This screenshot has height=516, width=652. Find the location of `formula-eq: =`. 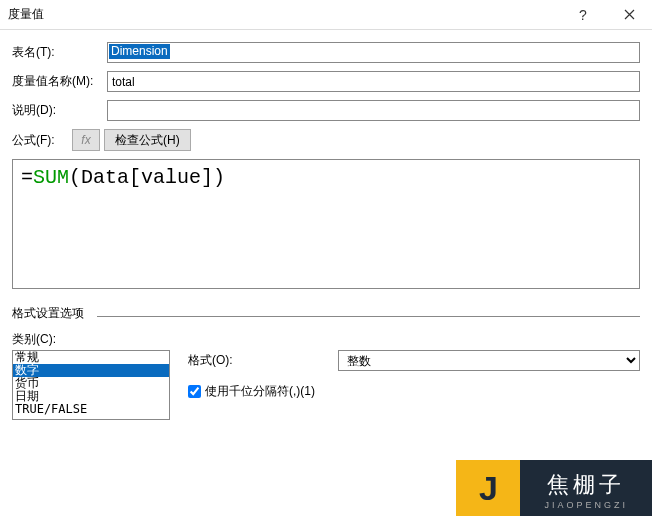

formula-eq: = is located at coordinates (27, 178).